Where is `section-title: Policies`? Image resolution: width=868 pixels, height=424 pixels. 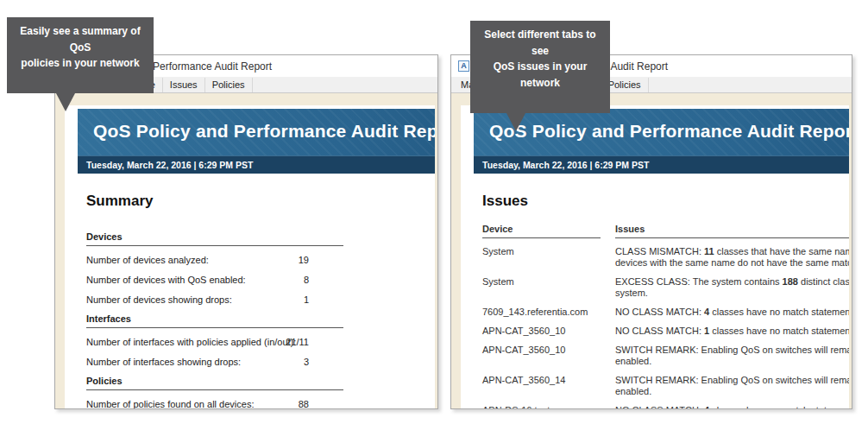 section-title: Policies is located at coordinates (215, 379).